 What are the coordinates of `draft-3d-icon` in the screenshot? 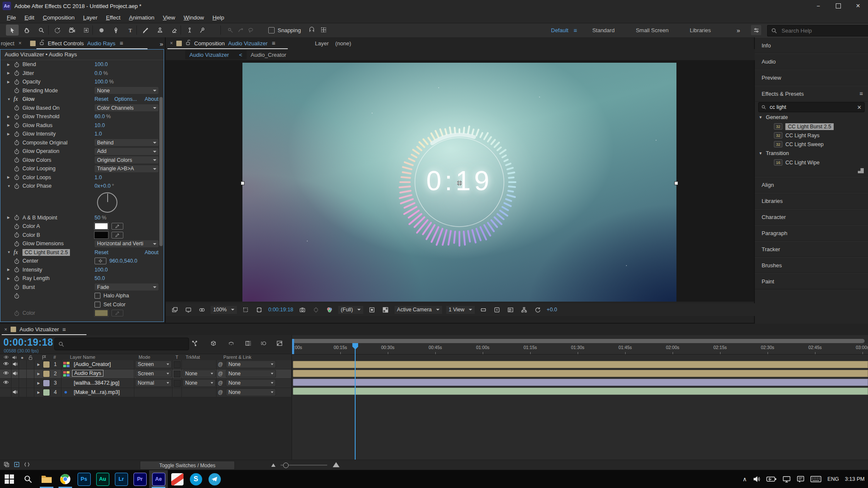 It's located at (214, 344).